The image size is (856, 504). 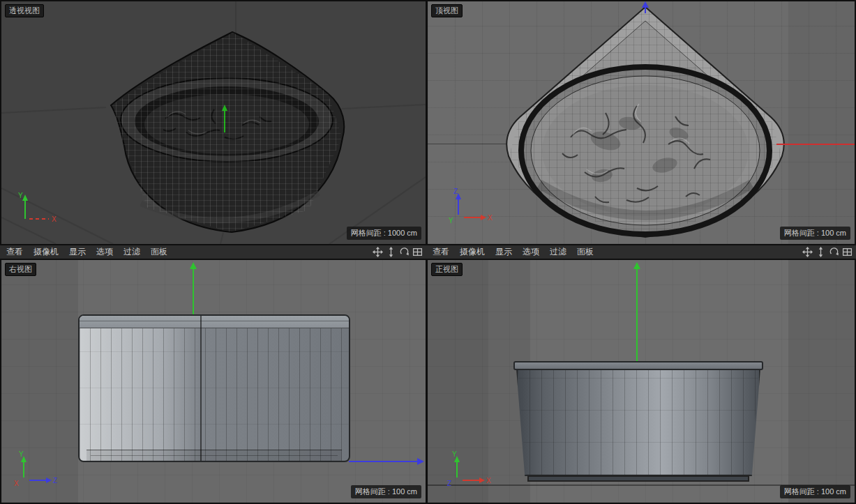 What do you see at coordinates (641, 252) in the screenshot?
I see `viewport-menubar-right: 查看 摄像机 显示 选项 过滤 面板` at bounding box center [641, 252].